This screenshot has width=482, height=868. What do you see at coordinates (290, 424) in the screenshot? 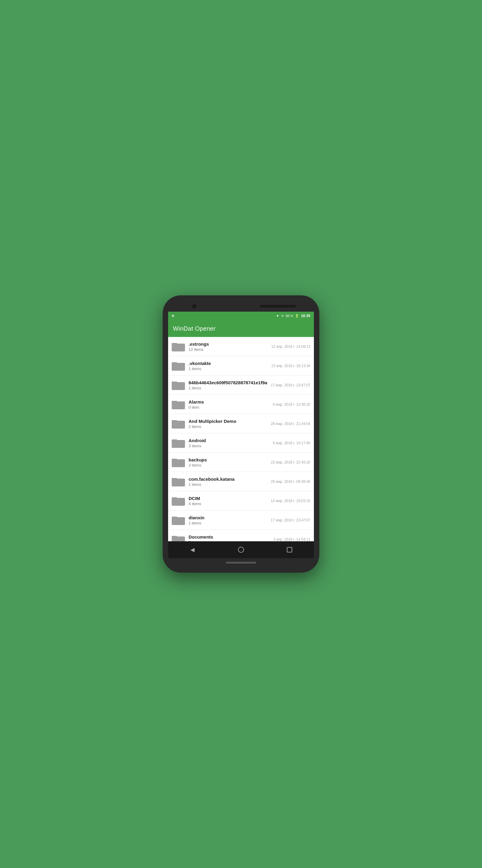
I see `file-date: 28 мар. 2018 г. 21:44:04` at bounding box center [290, 424].